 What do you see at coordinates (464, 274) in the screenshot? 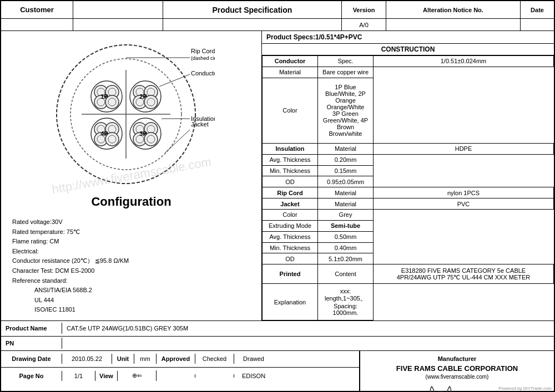
I see `value-label: E318280 FIVE RAMS CATEGORY 5e CABLE4PR/2…` at bounding box center [464, 274].